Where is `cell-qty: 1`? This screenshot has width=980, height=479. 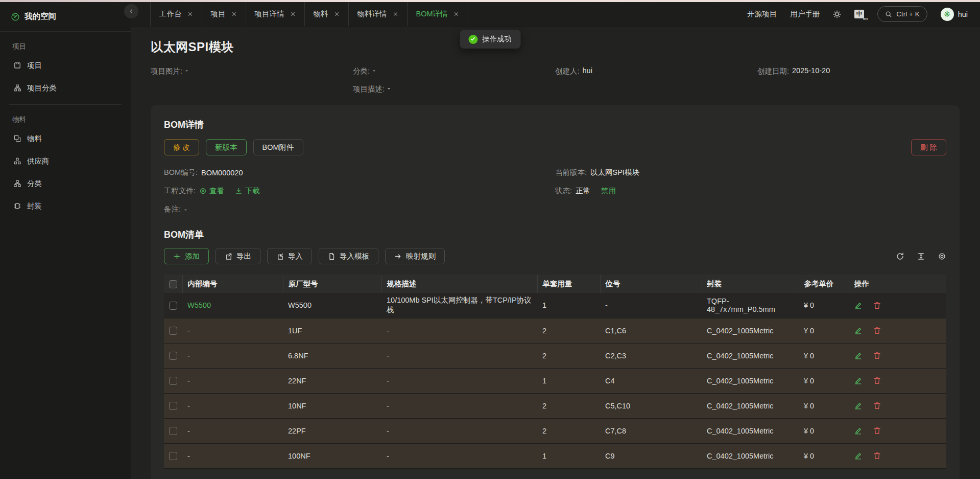
cell-qty: 1 is located at coordinates (569, 380).